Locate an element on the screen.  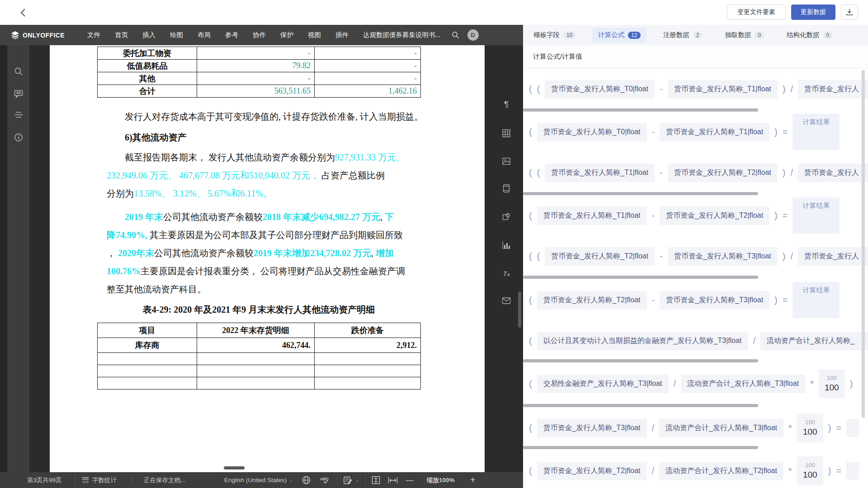
tab-注册数据: 注册数据2 is located at coordinates (683, 35).